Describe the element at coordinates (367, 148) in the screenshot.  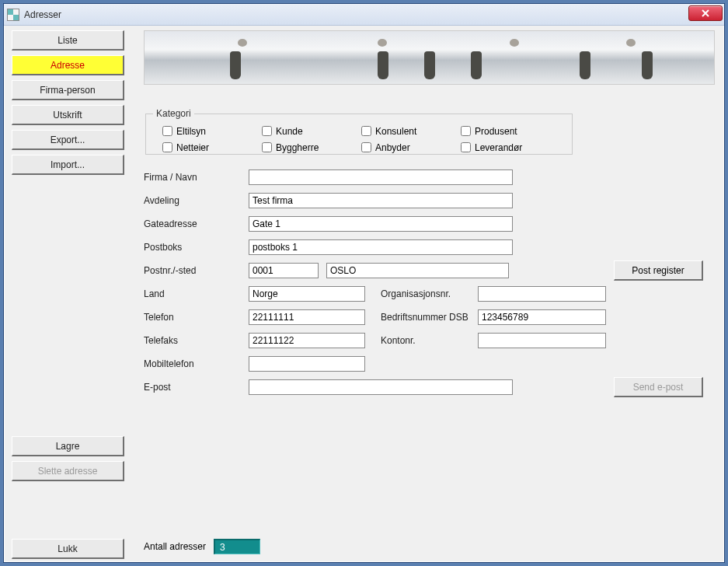
I see `checkbox-anbyder` at that location.